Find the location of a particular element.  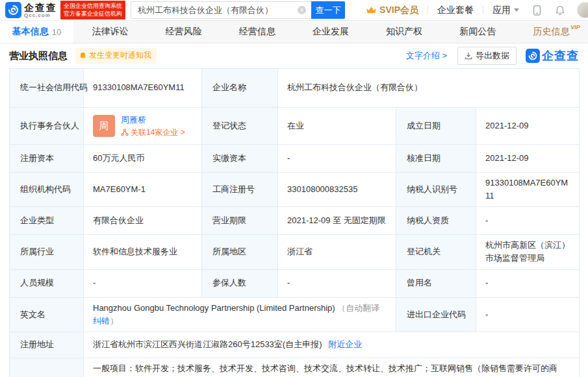

section-header: 营业执照信息 发生变更时通知我 文字介绍 > 导出数据 企查查 is located at coordinates (294, 56).